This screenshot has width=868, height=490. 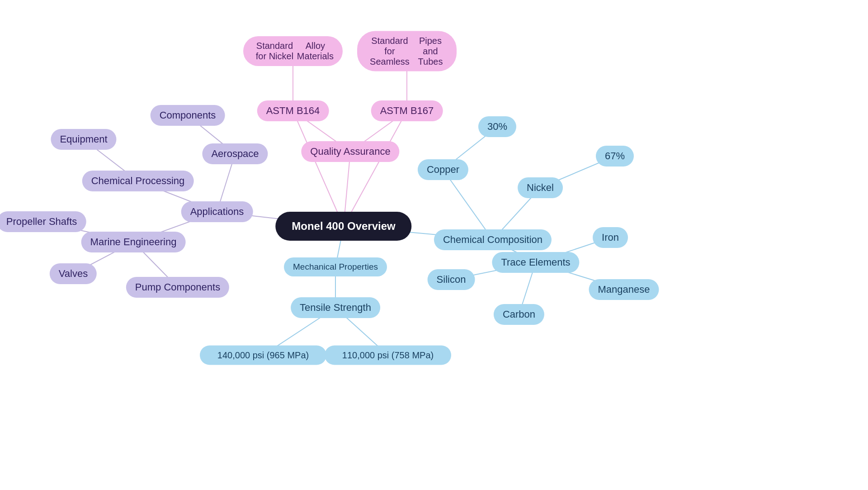 I want to click on node-trace: Trace Elements, so click(x=535, y=262).